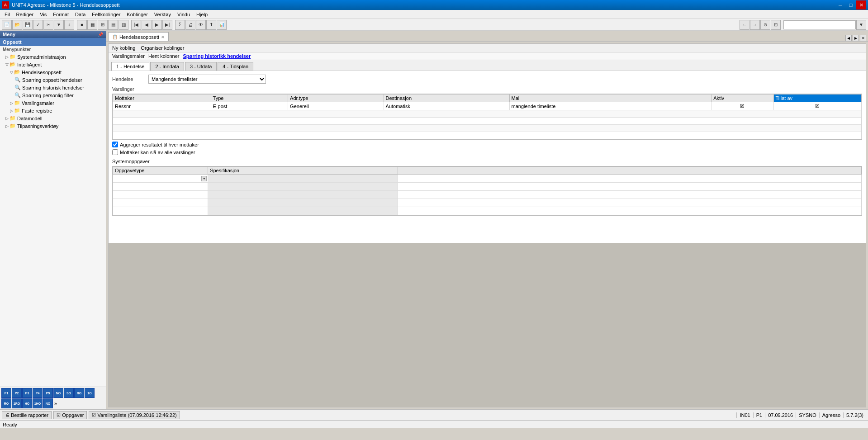  What do you see at coordinates (743, 99) in the screenshot?
I see `col-aktiv: Aktiv` at bounding box center [743, 99].